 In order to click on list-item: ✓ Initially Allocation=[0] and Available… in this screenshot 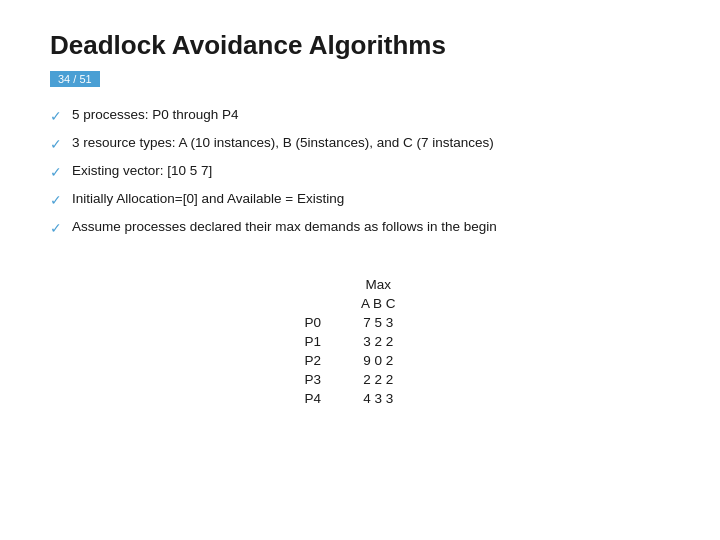, I will do `click(360, 200)`.